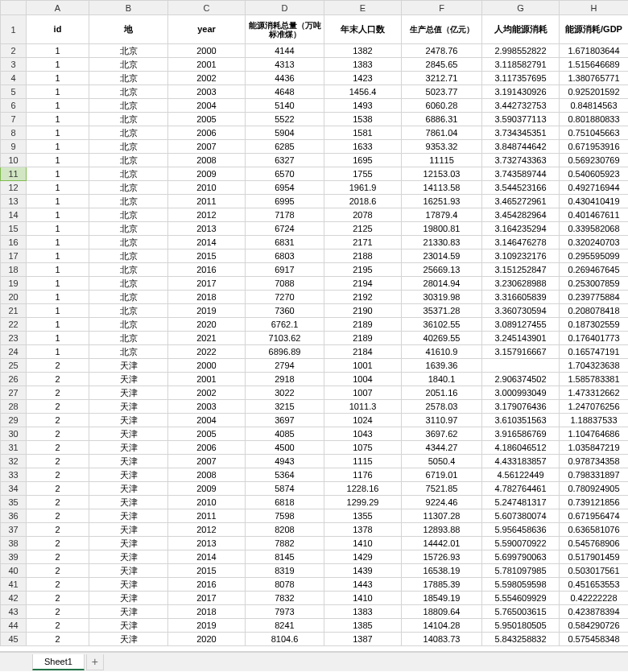  I want to click on cell: 2918, so click(285, 380).